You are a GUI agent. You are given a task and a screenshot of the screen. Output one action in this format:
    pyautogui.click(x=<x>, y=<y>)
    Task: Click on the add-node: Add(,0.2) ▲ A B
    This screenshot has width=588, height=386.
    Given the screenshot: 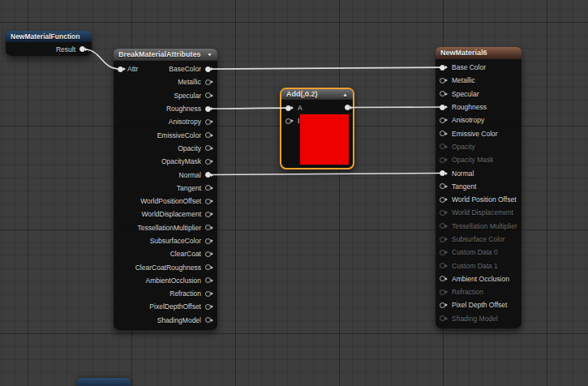 What is the action you would take?
    pyautogui.click(x=317, y=128)
    